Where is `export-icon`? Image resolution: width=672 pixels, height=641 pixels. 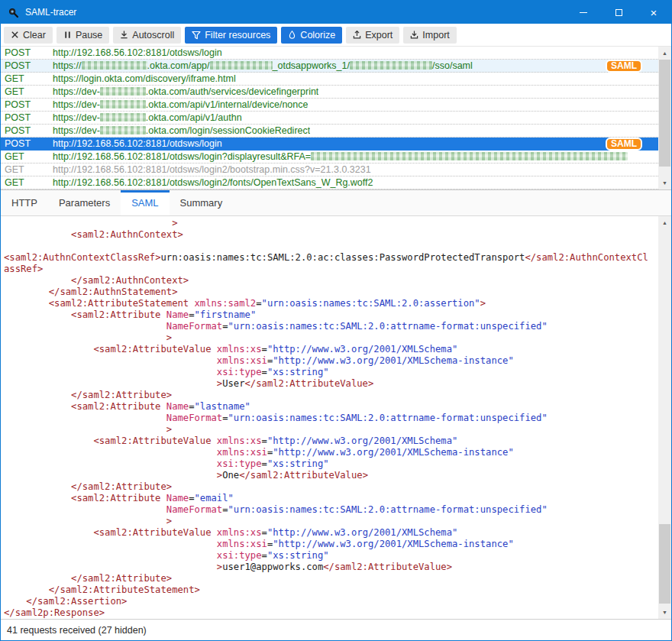
export-icon is located at coordinates (357, 35).